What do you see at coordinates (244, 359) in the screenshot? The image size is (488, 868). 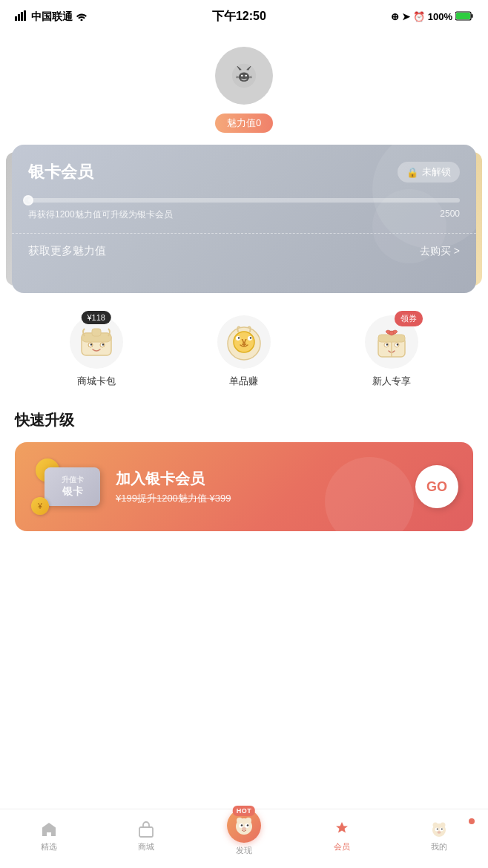 I see `icons-row: ¥118 商城卡包` at bounding box center [244, 359].